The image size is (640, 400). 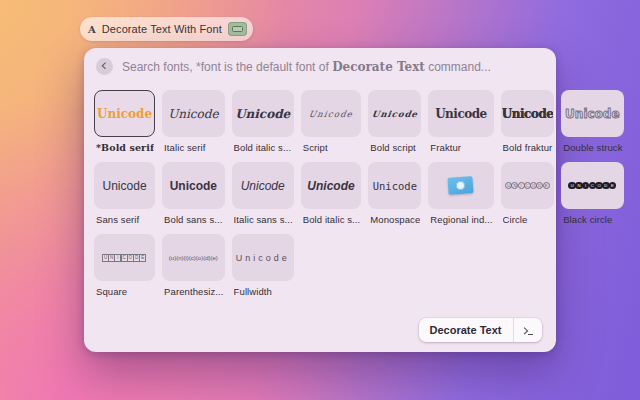 I want to click on decorate-text-icon: A, so click(x=92, y=28).